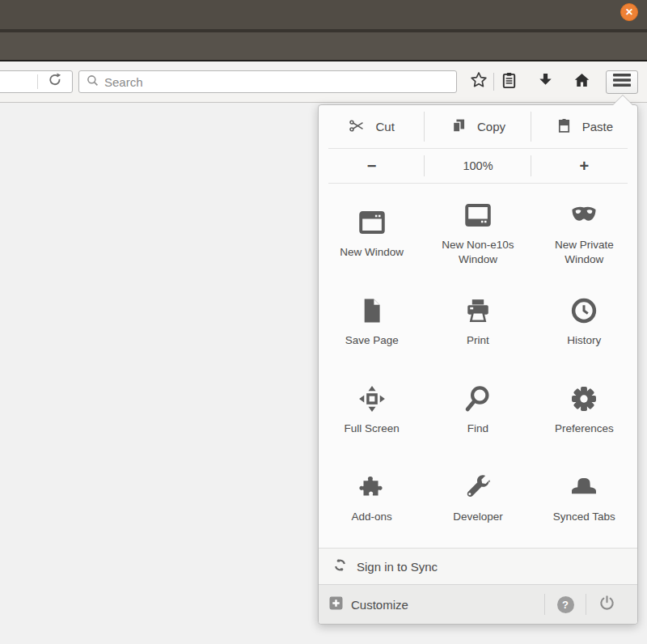  Describe the element at coordinates (584, 517) in the screenshot. I see `menu-item-label: Synced Tabs` at that location.